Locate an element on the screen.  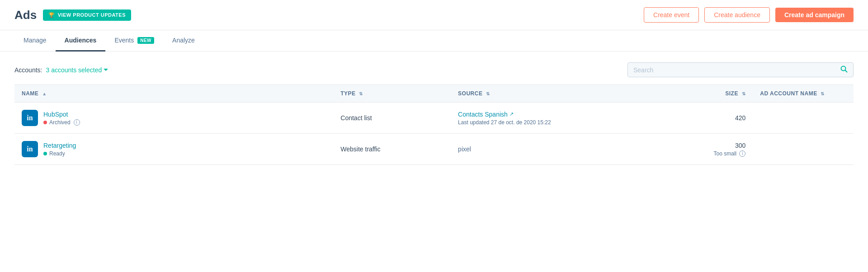
col-header-source: SOURCE ⇅ is located at coordinates (560, 94).